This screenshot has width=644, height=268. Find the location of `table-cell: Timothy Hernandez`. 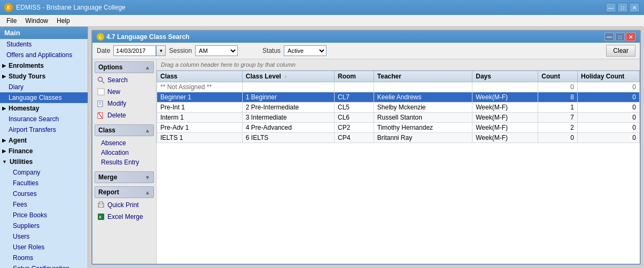

table-cell: Timothy Hernandez is located at coordinates (423, 128).